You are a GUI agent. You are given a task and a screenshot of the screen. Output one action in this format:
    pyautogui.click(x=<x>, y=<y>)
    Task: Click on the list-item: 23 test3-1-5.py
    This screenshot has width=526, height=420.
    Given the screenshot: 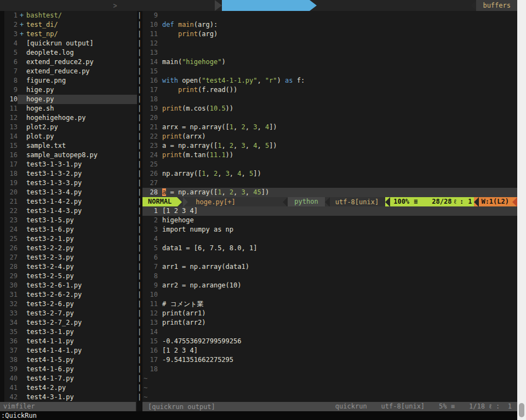 What is the action you would take?
    pyautogui.click(x=68, y=220)
    